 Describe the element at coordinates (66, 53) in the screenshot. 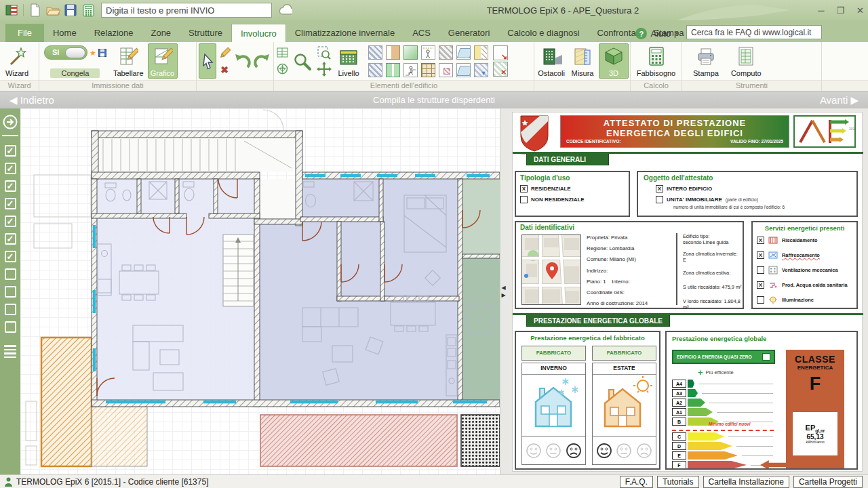

I see `congela-toggle: SI` at that location.